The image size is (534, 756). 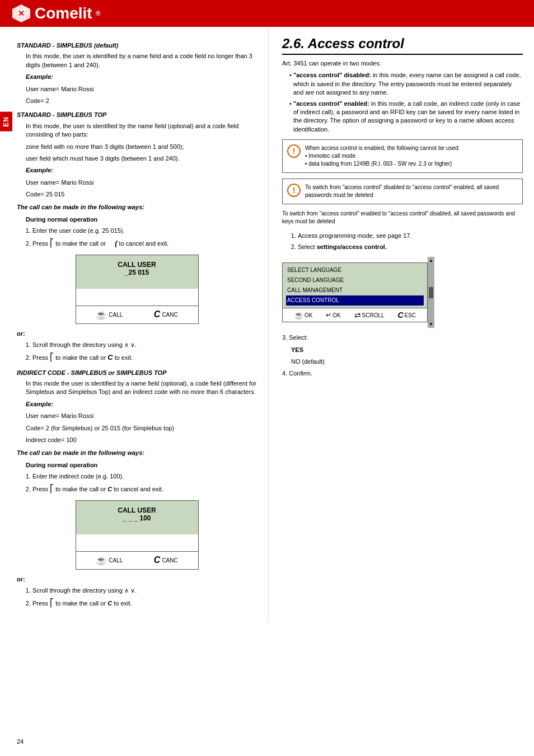 What do you see at coordinates (431, 325) in the screenshot?
I see `scrollbar-down: ▼` at bounding box center [431, 325].